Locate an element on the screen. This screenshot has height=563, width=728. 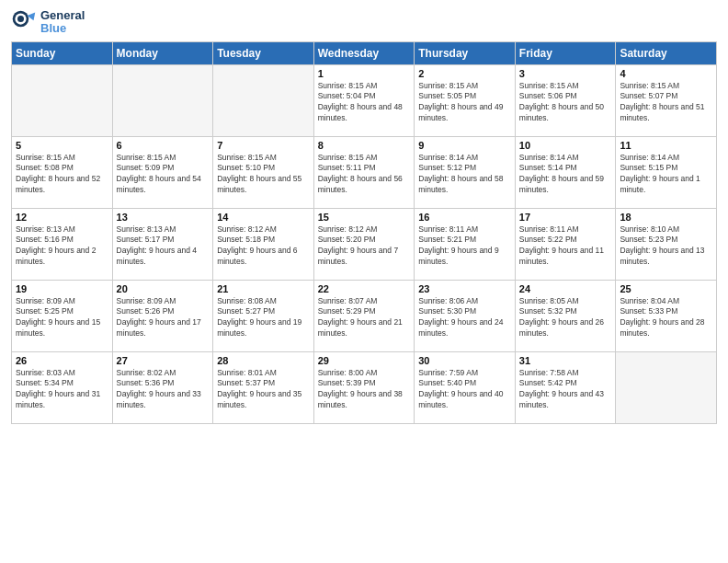
day-number: 21 is located at coordinates (263, 289).